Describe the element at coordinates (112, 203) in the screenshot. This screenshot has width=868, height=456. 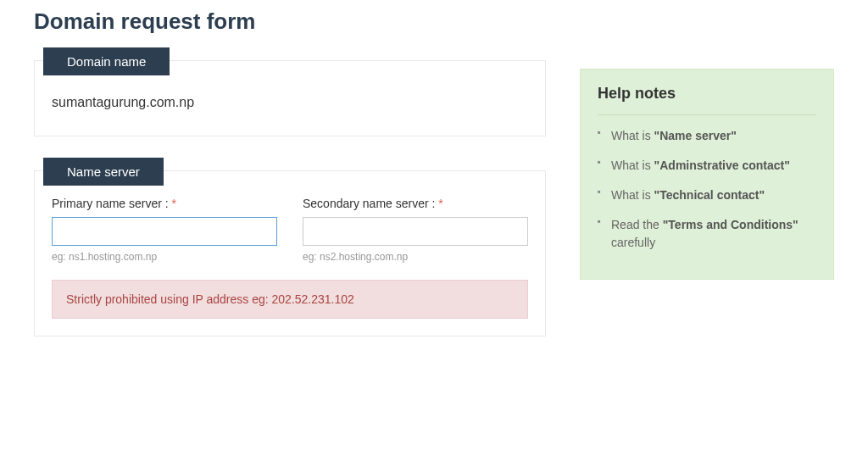
I see `primary-ns-label-text: Primary name server :` at that location.